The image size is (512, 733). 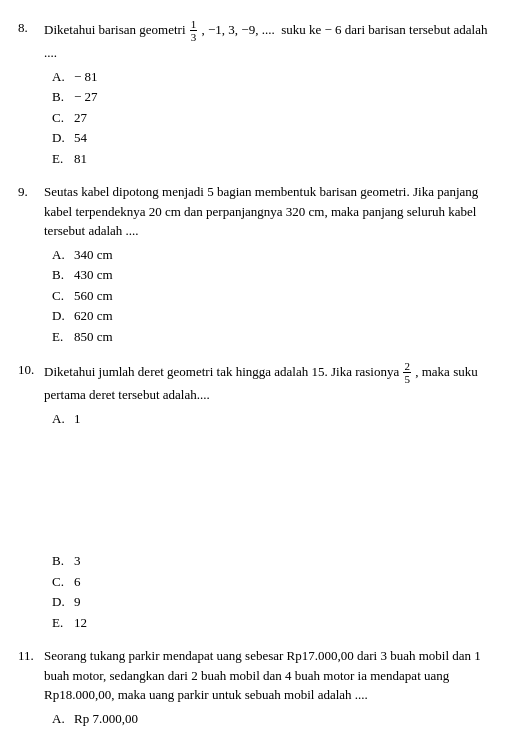 What do you see at coordinates (256, 690) in the screenshot?
I see `question-11: 11. Seorang tukang parkir mendapat uang …` at bounding box center [256, 690].